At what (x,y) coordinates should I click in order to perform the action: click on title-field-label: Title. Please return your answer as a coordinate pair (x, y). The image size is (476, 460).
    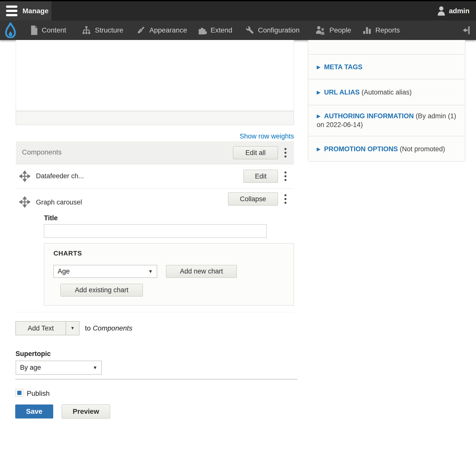
    Looking at the image, I should click on (51, 218).